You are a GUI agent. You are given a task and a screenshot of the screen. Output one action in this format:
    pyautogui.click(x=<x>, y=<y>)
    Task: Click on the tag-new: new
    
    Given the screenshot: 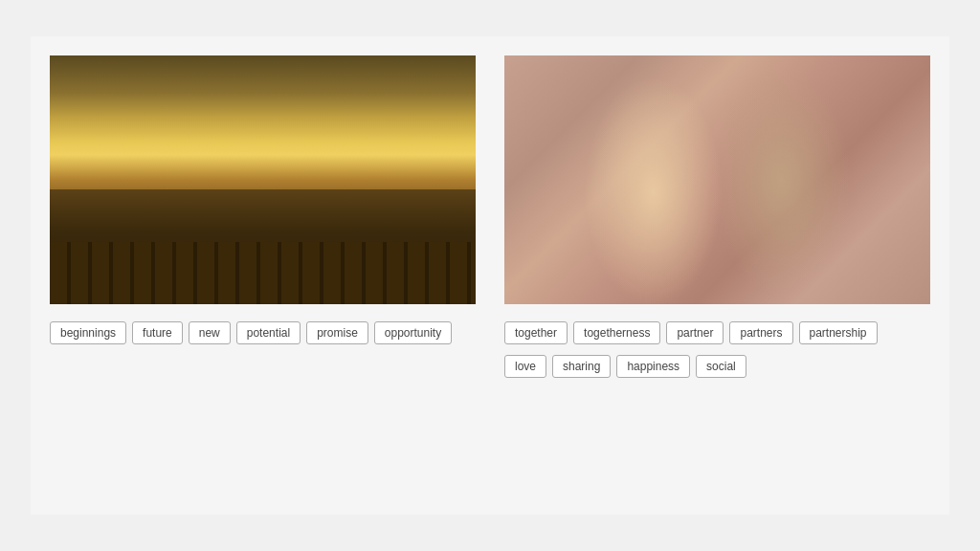 What is the action you would take?
    pyautogui.click(x=210, y=333)
    